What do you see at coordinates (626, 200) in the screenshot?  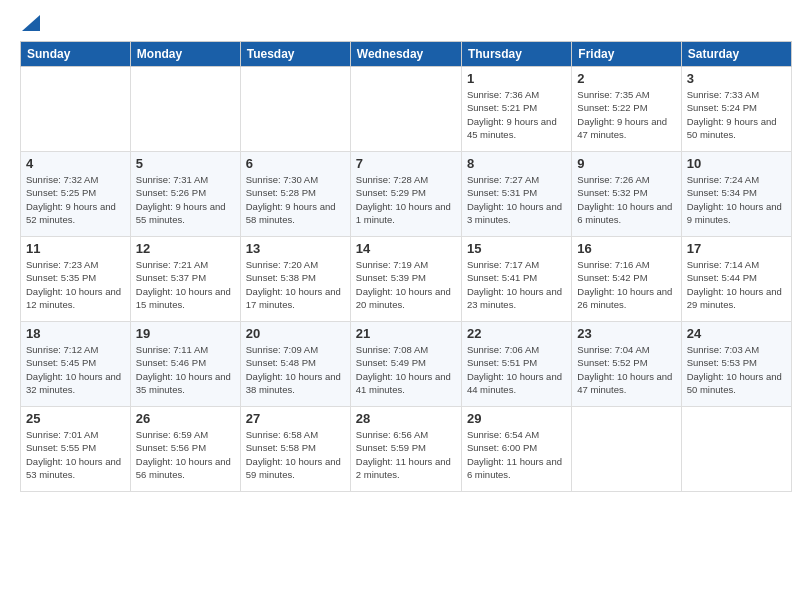 I see `day-info: Sunrise: 7:26 AM Sunset: 5:32 PM Dayligh…` at bounding box center [626, 200].